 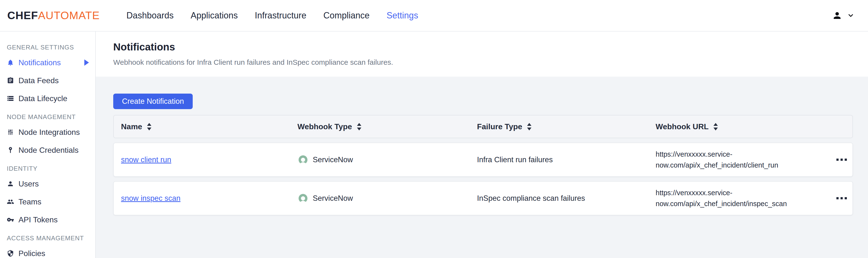 What do you see at coordinates (10, 81) in the screenshot?
I see `clipboard-icon` at bounding box center [10, 81].